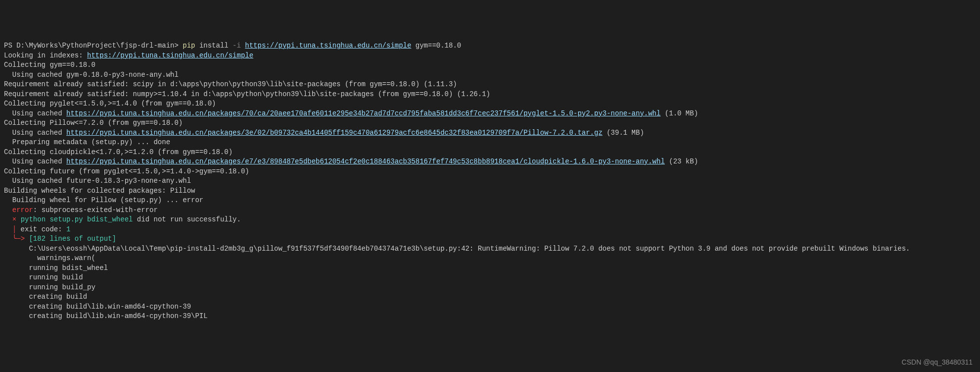  I want to click on output-line: Using cached future-0.18.3-py3-none-any.…, so click(490, 181).